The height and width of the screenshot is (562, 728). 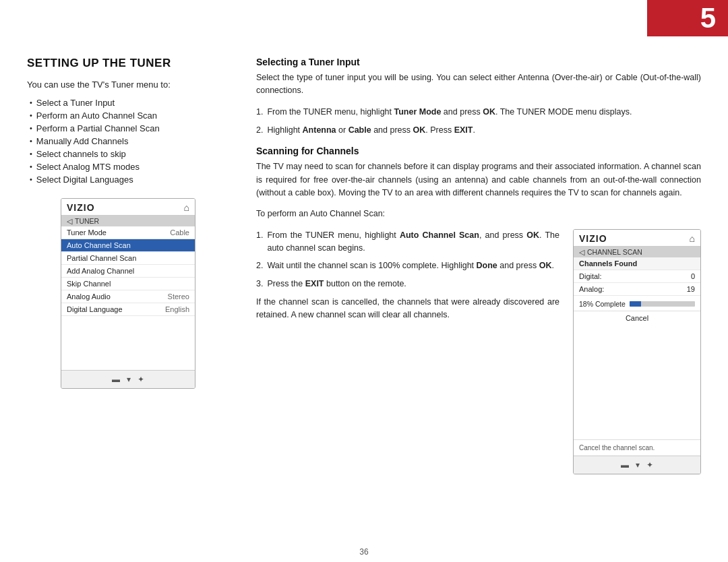 I want to click on selecting-steps: 1. From the TUNER menu, highlight Tuner …, so click(x=479, y=121).